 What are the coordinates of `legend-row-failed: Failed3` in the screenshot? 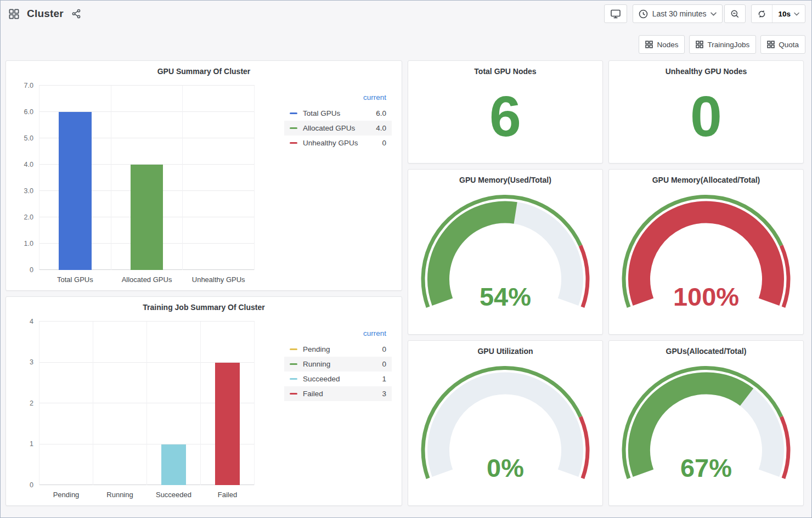 It's located at (338, 394).